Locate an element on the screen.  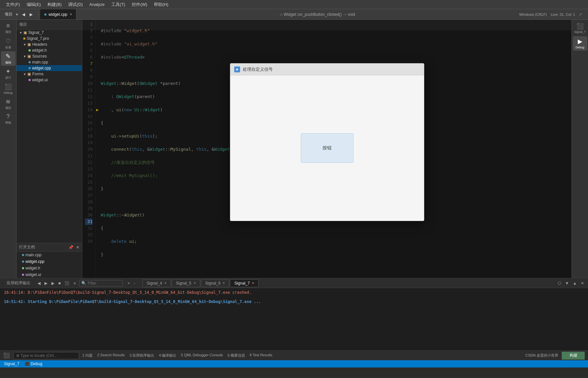
secondary-toolbar: 项目 ▼ ◀ ▶ ■ widget.cpp ✕ ∩ Widget::on_pus… is located at coordinates (294, 14).